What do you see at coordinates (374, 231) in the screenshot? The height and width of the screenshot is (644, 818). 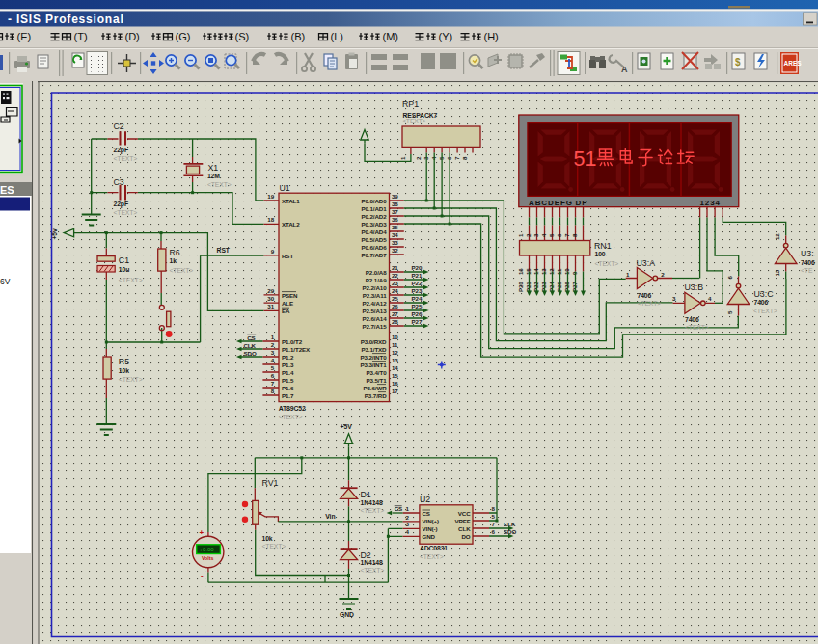 I see `svg-text: P0.4/AD4` at bounding box center [374, 231].